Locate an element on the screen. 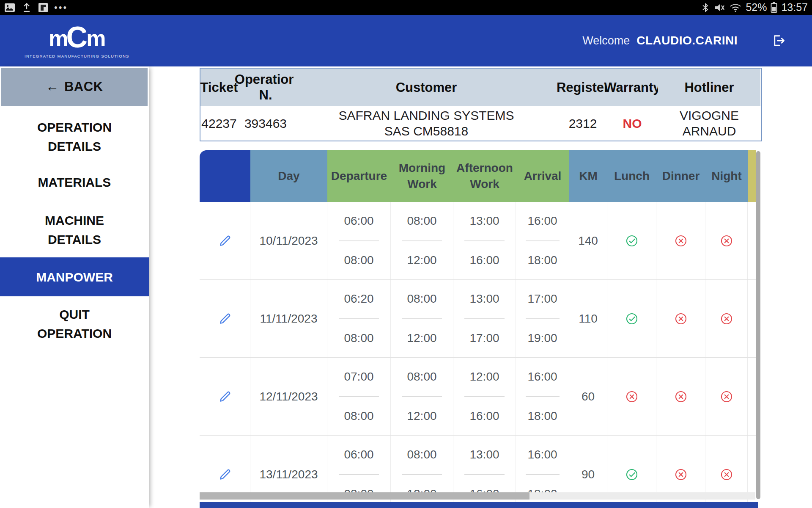  manpower-row: 10/11/2023 06:0008:00 08:0012:00 13:0016… is located at coordinates (478, 241).